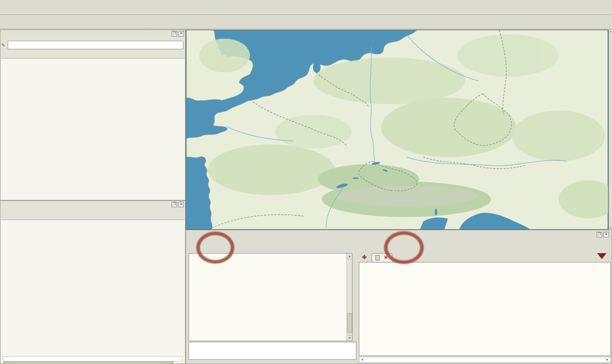  I want to click on console-output: ▲ ▼, so click(271, 297).